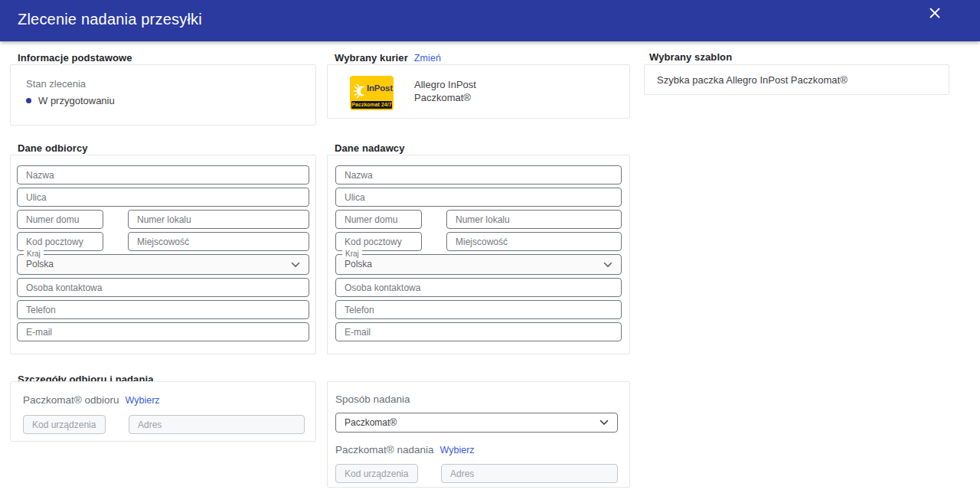 The image size is (980, 493). What do you see at coordinates (476, 423) in the screenshot?
I see `dispatch-method-select: Paczkomat®` at bounding box center [476, 423].